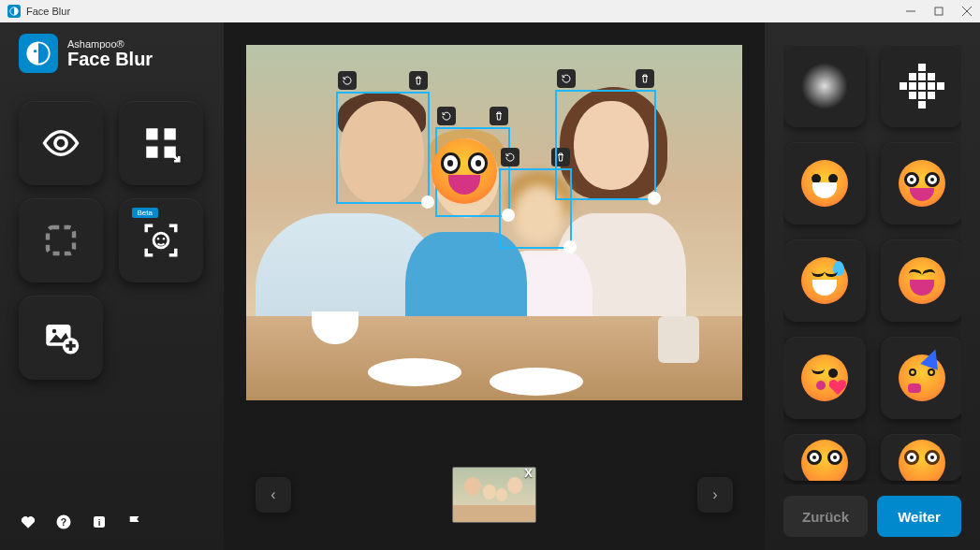 Image resolution: width=980 pixels, height=550 pixels. I want to click on emoji-disguise-icon, so click(922, 460).